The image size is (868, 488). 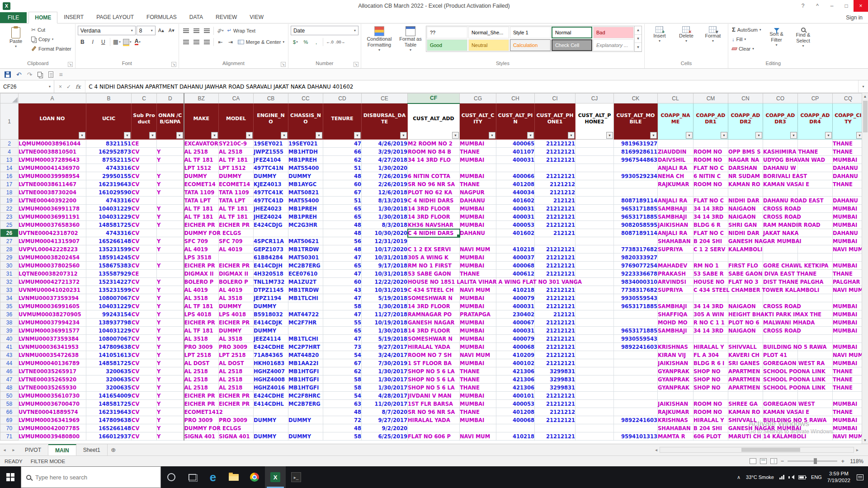 I want to click on cell-CI38: 21212121, so click(x=555, y=323).